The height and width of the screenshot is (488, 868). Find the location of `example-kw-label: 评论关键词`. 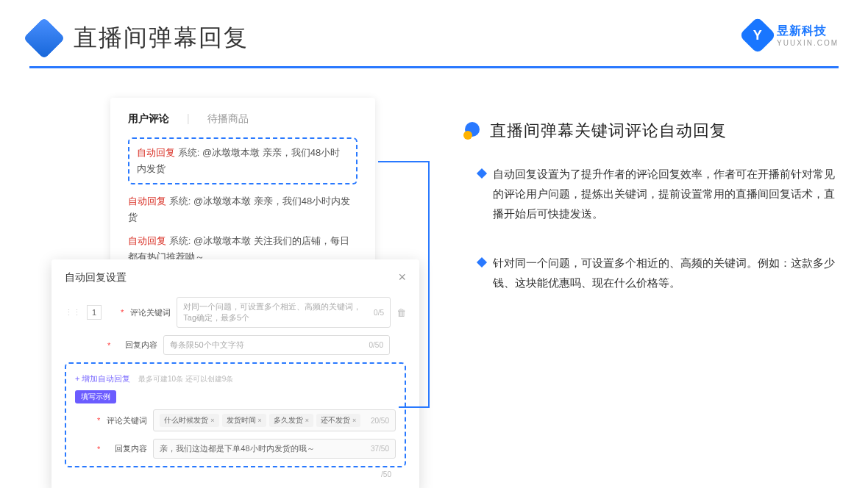

example-kw-label: 评论关键词 is located at coordinates (127, 420).